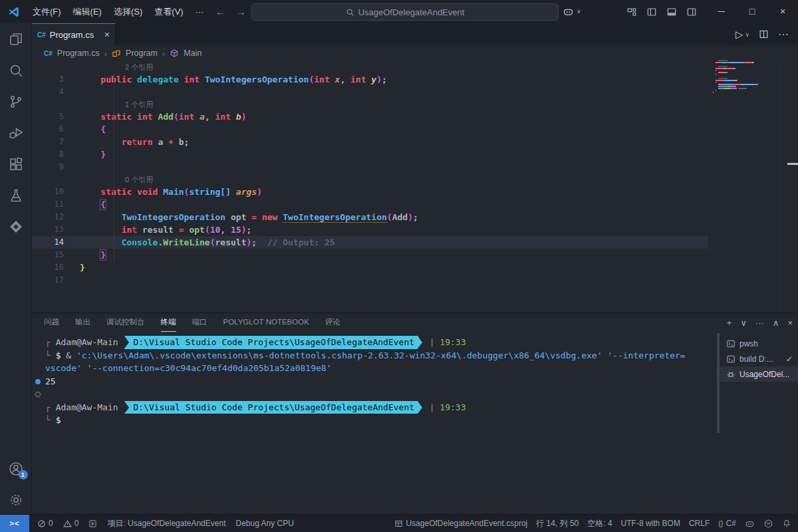  Describe the element at coordinates (767, 35) in the screenshot. I see `editor-actions: ▷ ∨ ···` at that location.